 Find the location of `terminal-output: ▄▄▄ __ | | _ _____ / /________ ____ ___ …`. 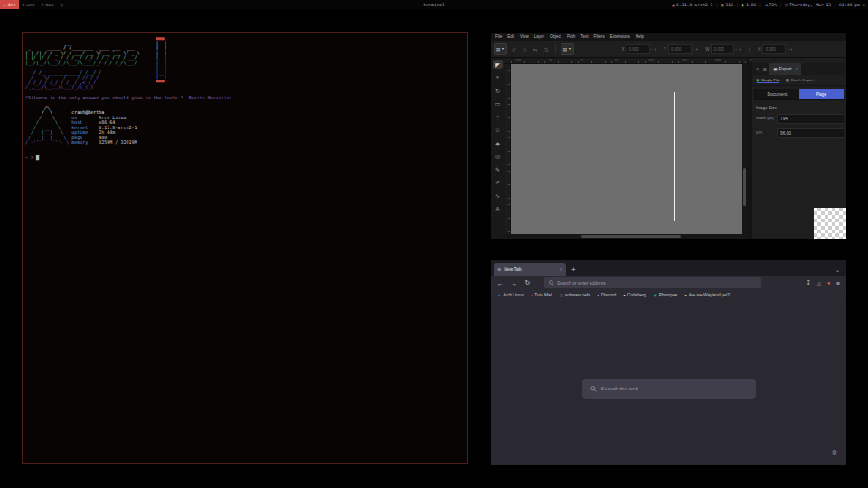

terminal-output: ▄▄▄ __ | | _ _____ / /________ ____ ___ … is located at coordinates (245, 97).